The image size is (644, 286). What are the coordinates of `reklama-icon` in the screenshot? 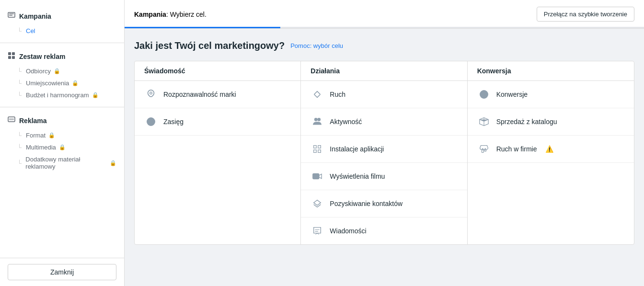 It's located at (12, 121).